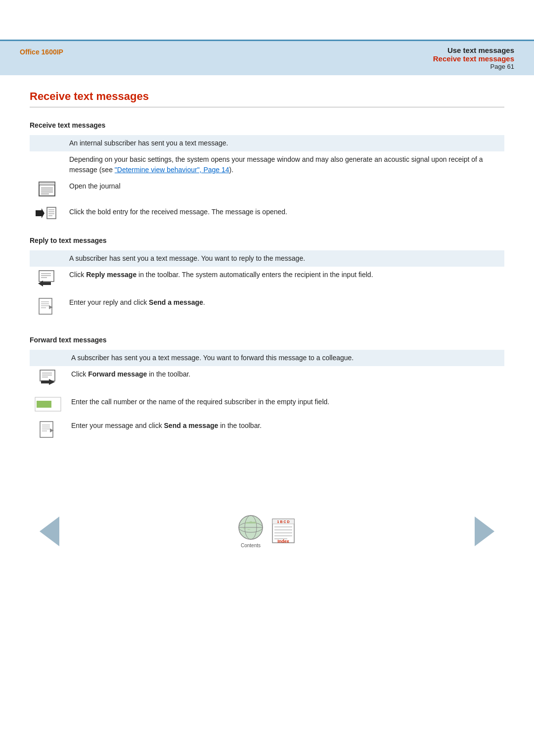 Image resolution: width=534 pixels, height=756 pixels. Describe the element at coordinates (283, 541) in the screenshot. I see `svg-text: Index` at that location.